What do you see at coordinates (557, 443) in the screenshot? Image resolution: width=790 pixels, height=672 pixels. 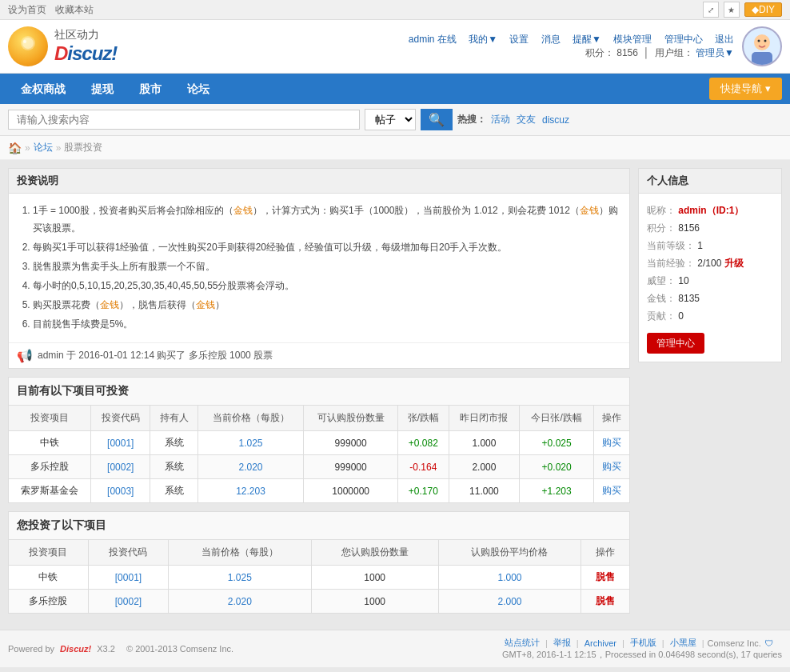 I see `cell-today-change: +0.025` at bounding box center [557, 443].